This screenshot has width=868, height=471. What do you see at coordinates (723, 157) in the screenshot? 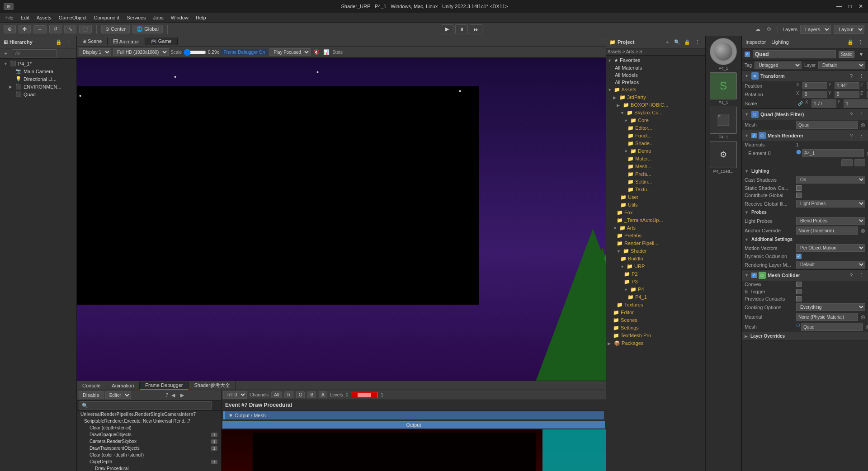
I see `thumb-p4-1-settings: ⚙ P4_1Sett...` at bounding box center [723, 157].